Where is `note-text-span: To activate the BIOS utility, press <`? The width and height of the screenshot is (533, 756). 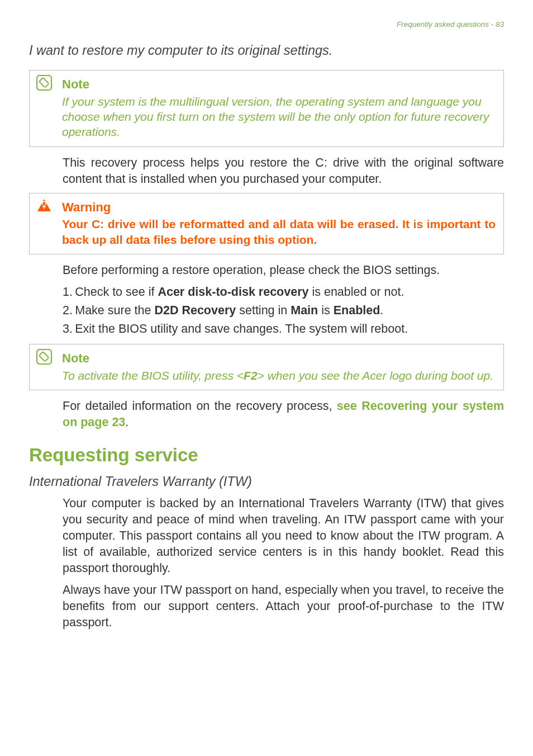 note-text-span: To activate the BIOS utility, press < is located at coordinates (153, 376).